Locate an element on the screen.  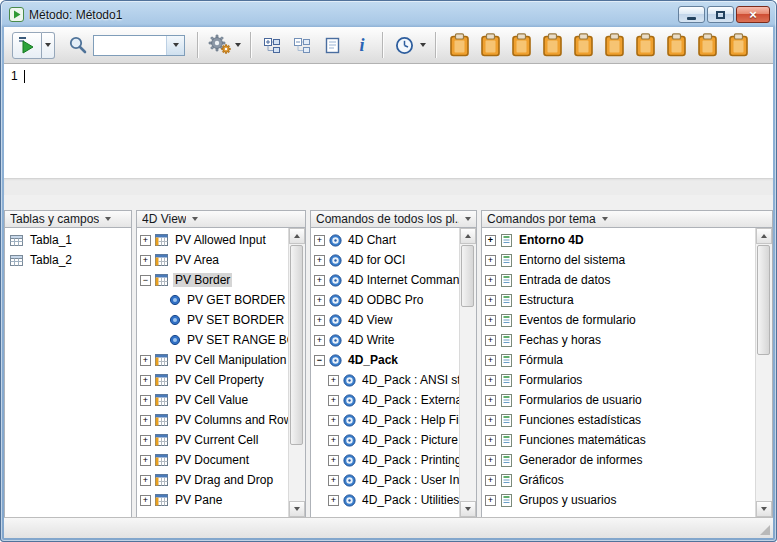
tree-item: +4D View is located at coordinates (394, 320).